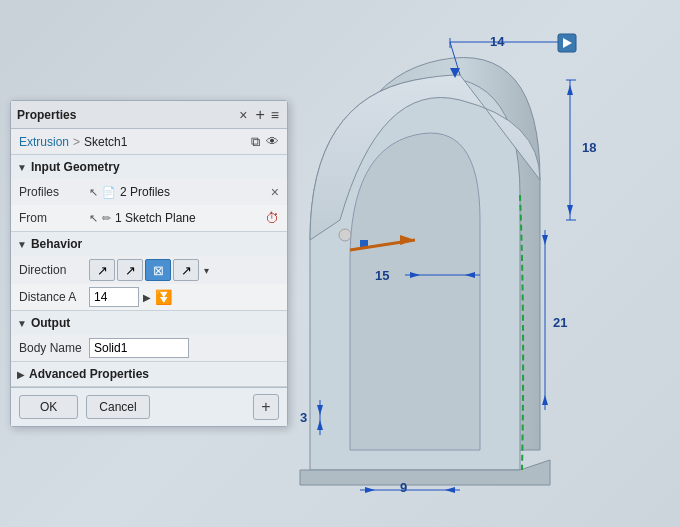 The image size is (680, 527). What do you see at coordinates (256, 142) in the screenshot?
I see `copy-icon: ⧉` at bounding box center [256, 142].